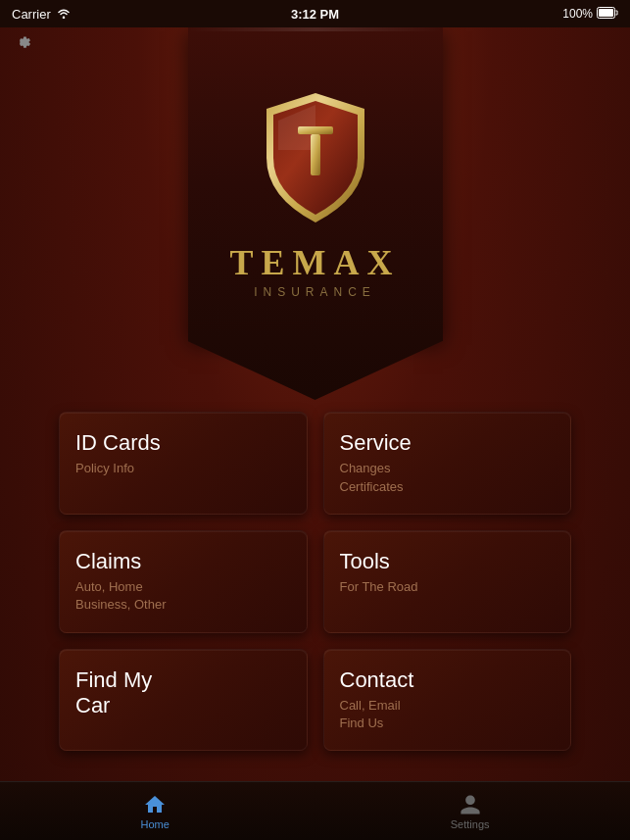 This screenshot has height=840, width=630. I want to click on service-button: Service ChangesCertificates, so click(448, 463).